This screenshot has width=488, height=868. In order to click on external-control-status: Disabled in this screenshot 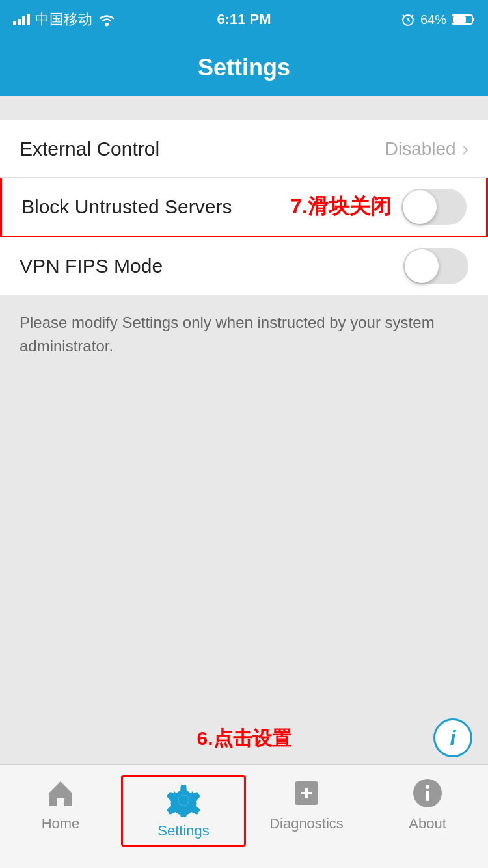, I will do `click(420, 149)`.